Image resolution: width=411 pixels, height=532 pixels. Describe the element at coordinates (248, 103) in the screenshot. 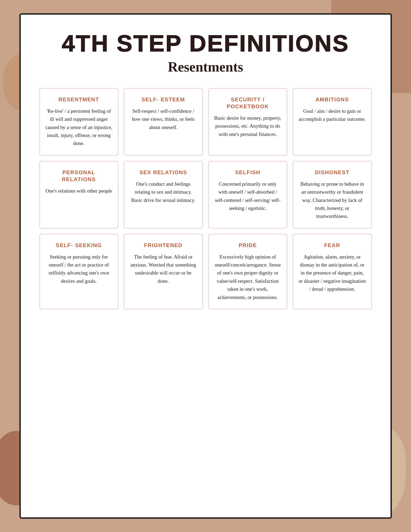

I see `card-title-security-pocketbook: SECURITY / POCKETBOOK` at that location.